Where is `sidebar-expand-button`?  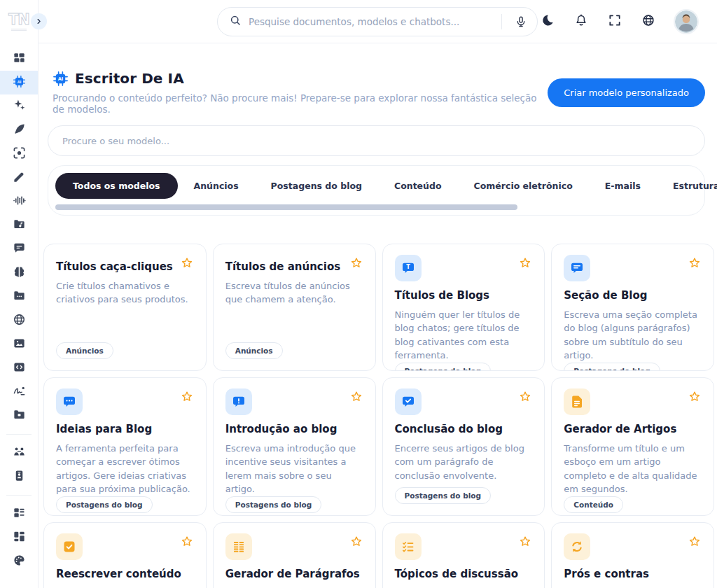
sidebar-expand-button is located at coordinates (39, 21).